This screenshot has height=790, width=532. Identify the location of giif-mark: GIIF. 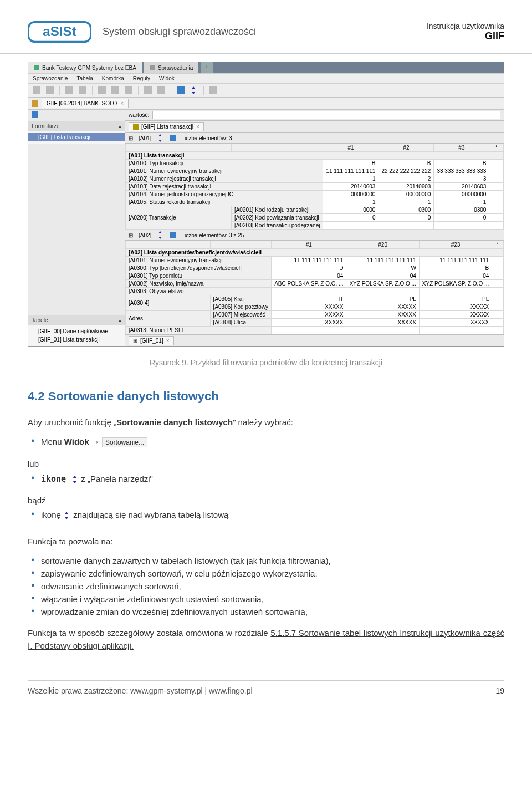
(466, 37).